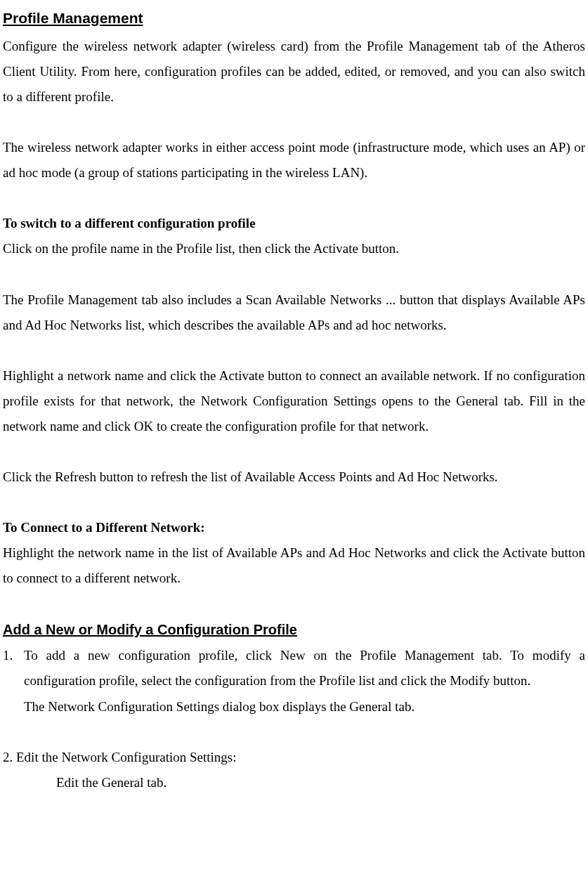  What do you see at coordinates (294, 18) in the screenshot?
I see `heading-profile-management: Profile Management` at bounding box center [294, 18].